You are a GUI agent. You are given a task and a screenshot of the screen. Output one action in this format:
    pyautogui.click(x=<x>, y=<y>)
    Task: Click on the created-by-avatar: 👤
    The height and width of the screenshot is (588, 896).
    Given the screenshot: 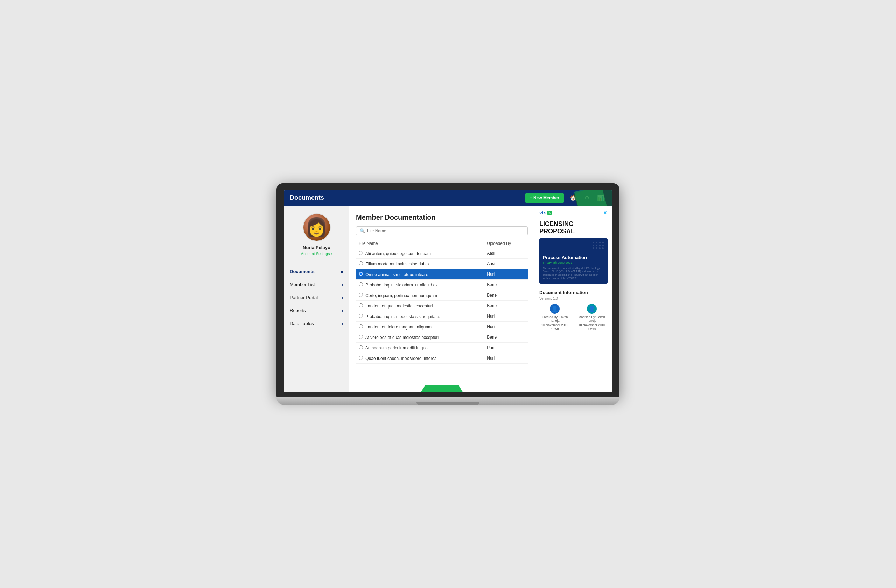 What is the action you would take?
    pyautogui.click(x=555, y=309)
    